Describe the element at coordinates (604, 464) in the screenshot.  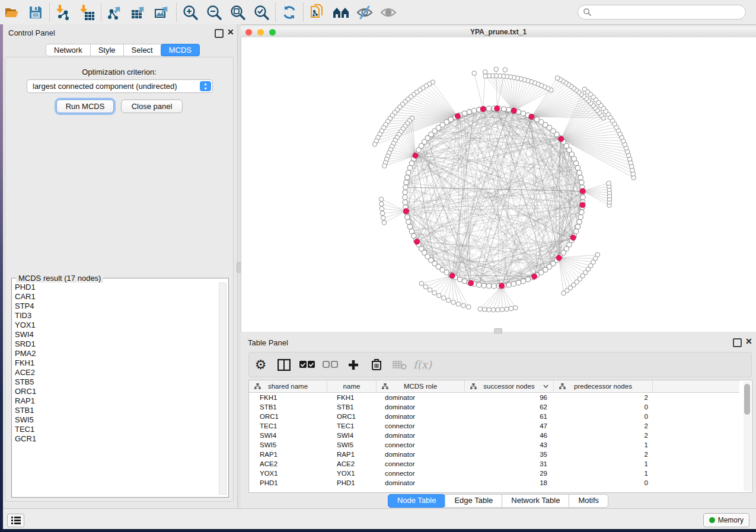
I see `cell-predecessor_nodes: 1` at that location.